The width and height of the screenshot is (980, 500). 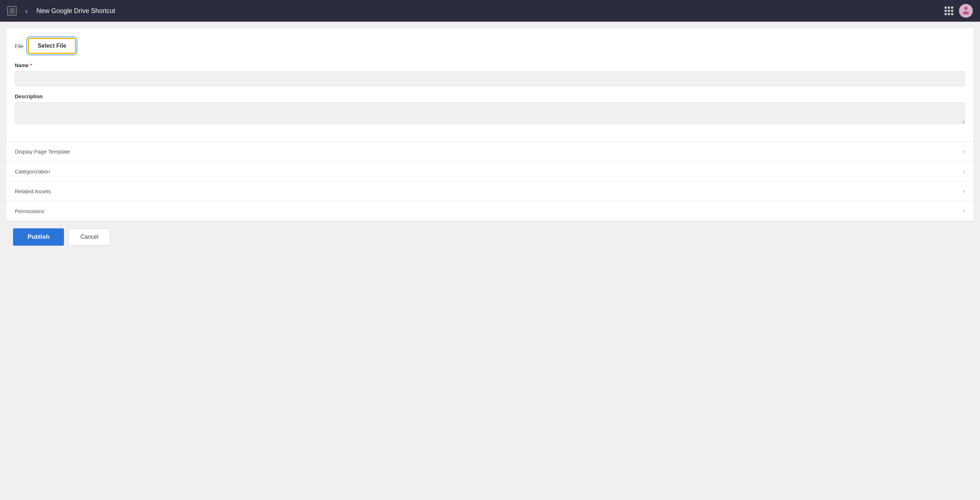 What do you see at coordinates (61, 11) in the screenshot?
I see `header-left: ‹ New Google Drive Shortcut` at bounding box center [61, 11].